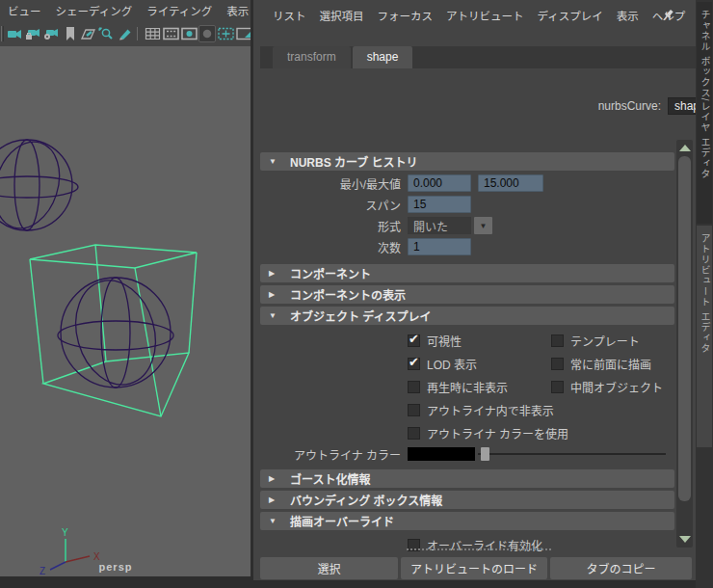  Describe the element at coordinates (439, 247) in the screenshot. I see `degree-field` at that location.